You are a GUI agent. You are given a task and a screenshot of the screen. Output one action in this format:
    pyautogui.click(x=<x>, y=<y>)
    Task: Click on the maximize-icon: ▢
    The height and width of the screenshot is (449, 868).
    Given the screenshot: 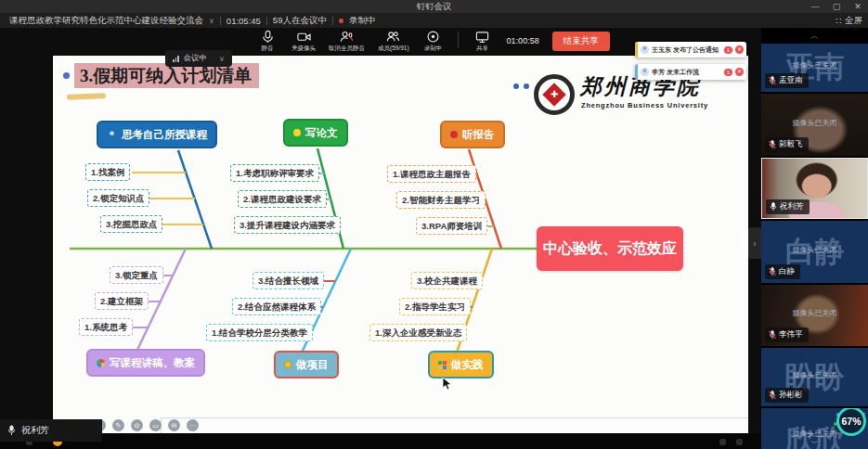 What is the action you would take?
    pyautogui.click(x=836, y=6)
    